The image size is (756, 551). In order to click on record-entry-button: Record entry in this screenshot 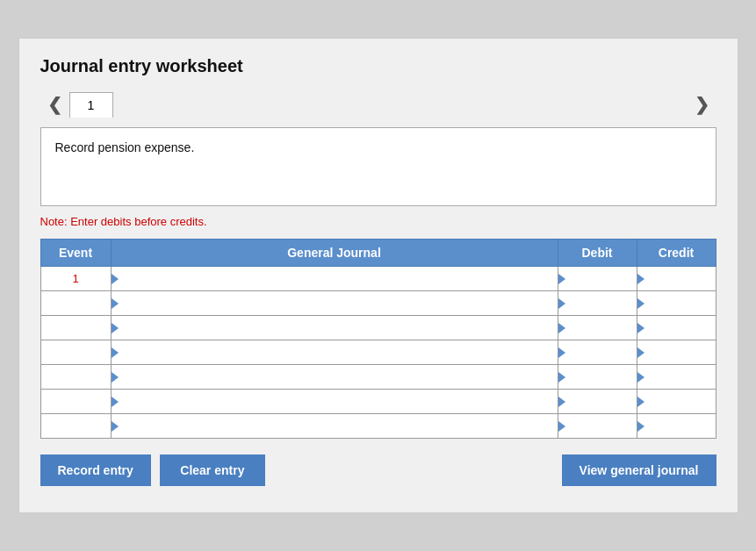, I will do `click(96, 470)`.